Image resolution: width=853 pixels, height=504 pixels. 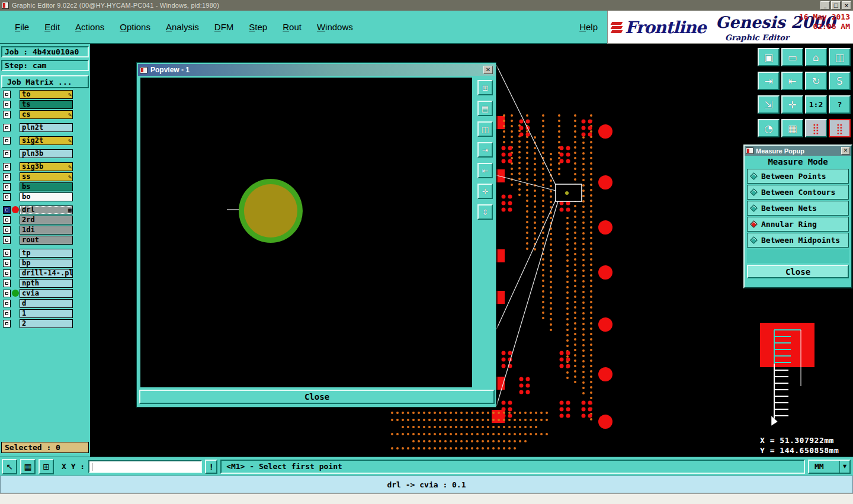 I want to click on layer-name-to: to✎, so click(x=46, y=95).